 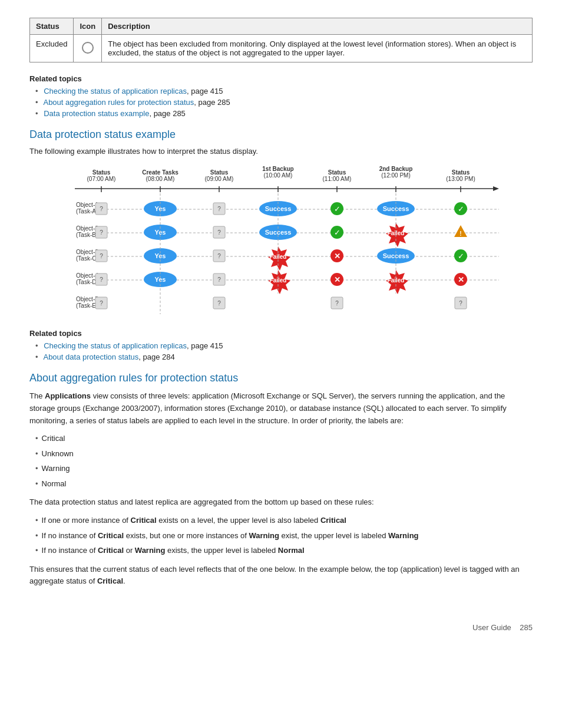 I want to click on link-checking-replicas-1: Checking the status of application repli…, so click(x=115, y=91).